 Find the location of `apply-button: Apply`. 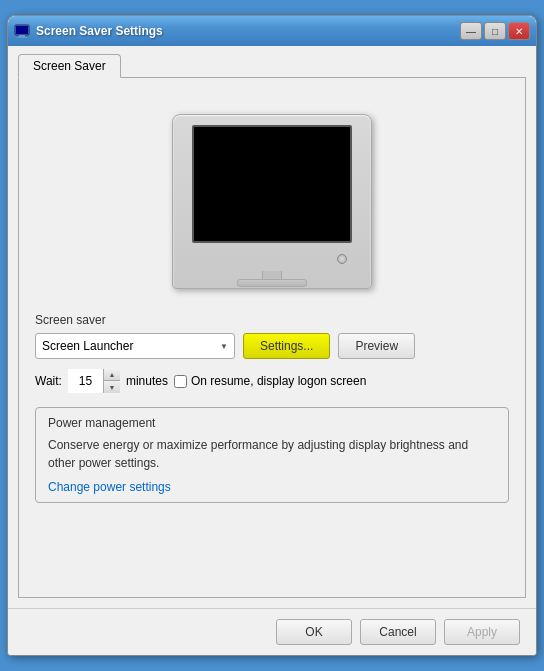

apply-button: Apply is located at coordinates (482, 632).